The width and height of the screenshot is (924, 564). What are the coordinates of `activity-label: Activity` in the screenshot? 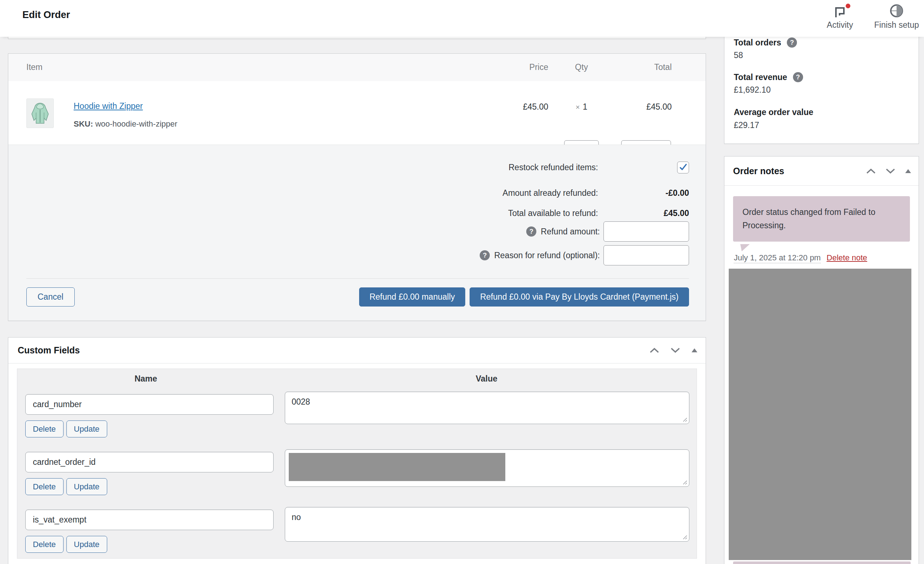 It's located at (840, 25).